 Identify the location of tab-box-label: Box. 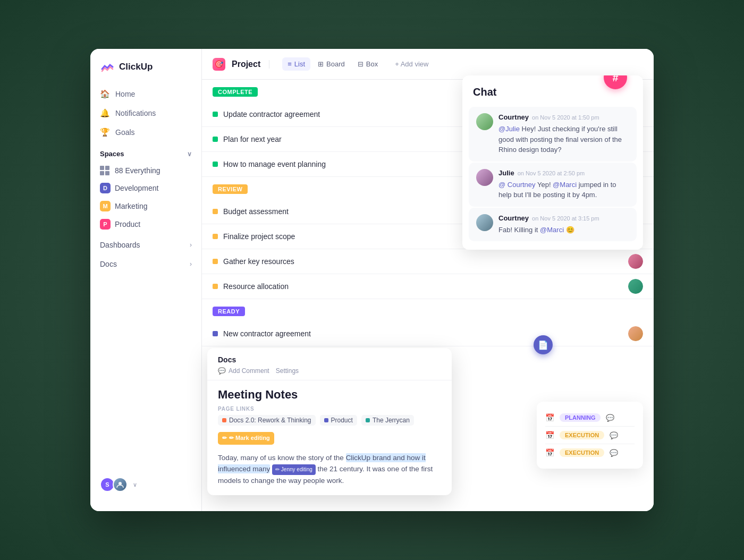
(372, 64).